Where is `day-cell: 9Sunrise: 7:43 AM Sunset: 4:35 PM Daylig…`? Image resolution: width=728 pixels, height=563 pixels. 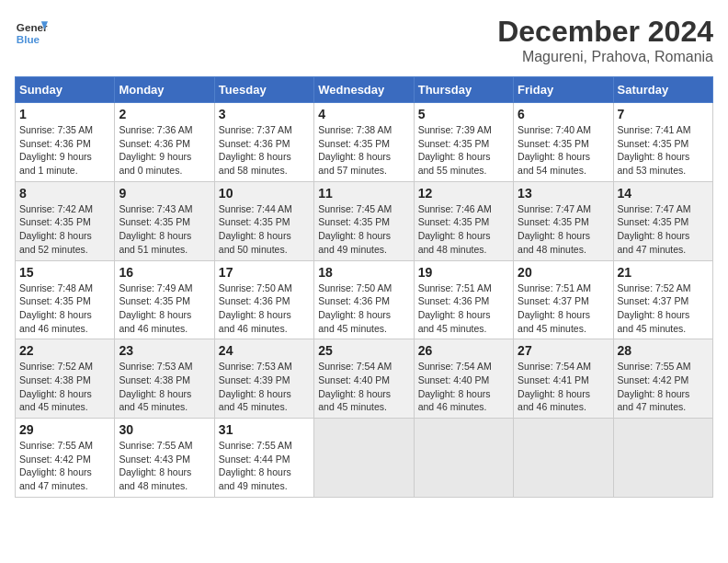
day-cell: 9Sunrise: 7:43 AM Sunset: 4:35 PM Daylig… is located at coordinates (165, 221).